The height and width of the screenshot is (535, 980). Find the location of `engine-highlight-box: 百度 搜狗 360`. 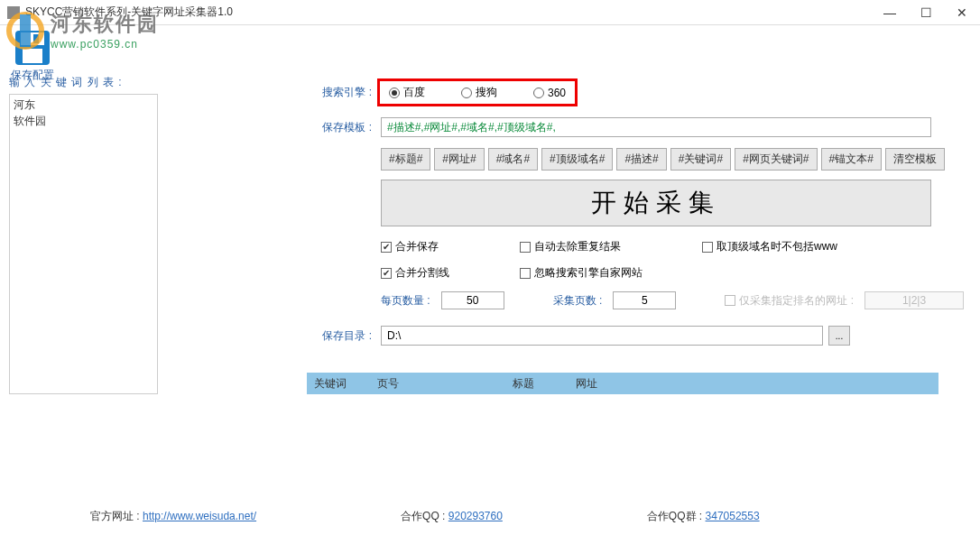

engine-highlight-box: 百度 搜狗 360 is located at coordinates (477, 92).